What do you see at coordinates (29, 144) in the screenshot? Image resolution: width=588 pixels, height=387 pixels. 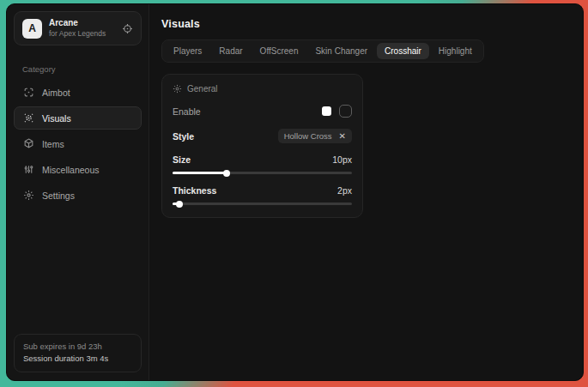 I see `cube-icon` at bounding box center [29, 144].